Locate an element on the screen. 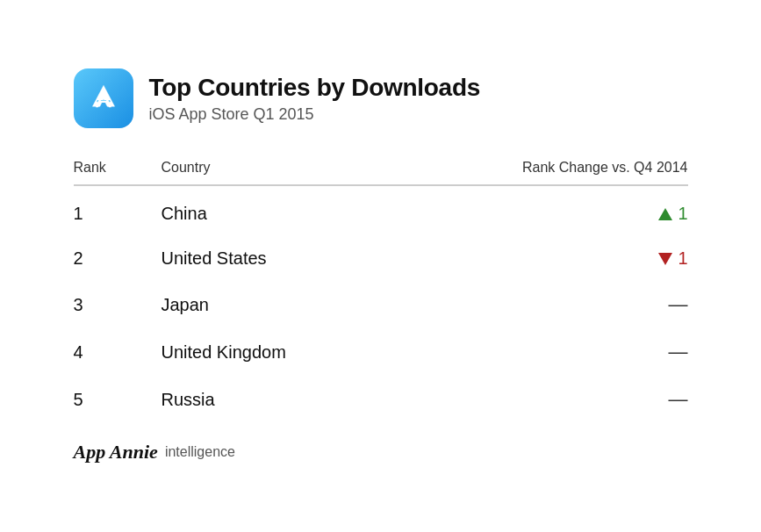 This screenshot has width=761, height=532. rank-cell: 3 is located at coordinates (118, 306).